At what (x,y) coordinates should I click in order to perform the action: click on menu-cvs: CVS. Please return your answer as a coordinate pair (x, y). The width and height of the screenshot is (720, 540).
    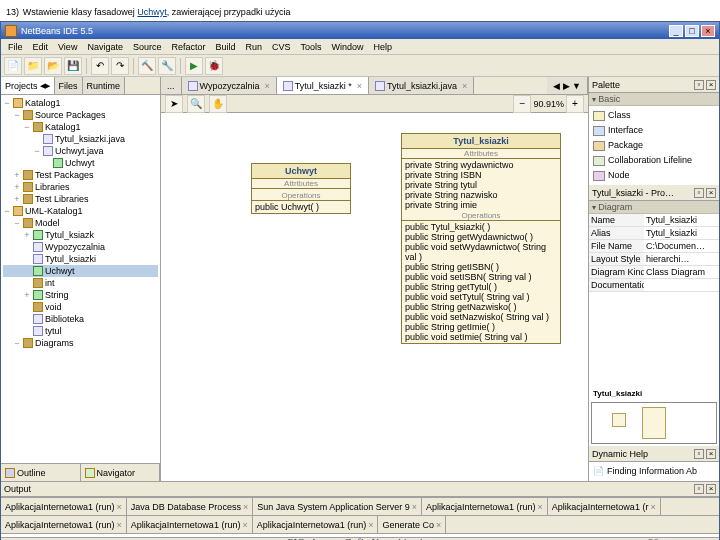
    Looking at the image, I should click on (282, 47).